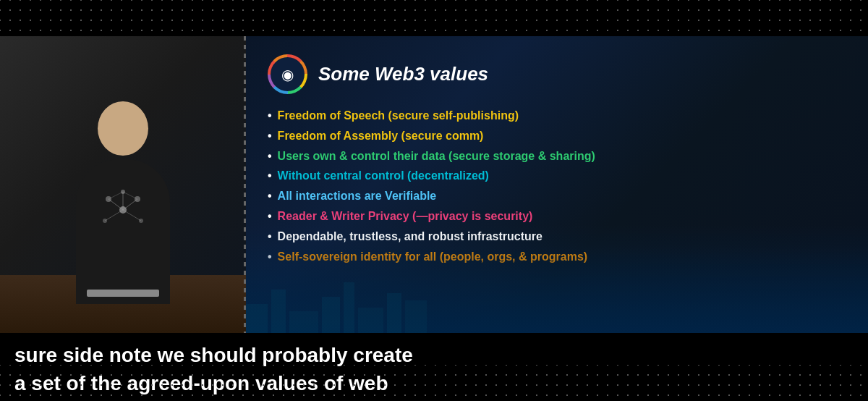 This screenshot has height=401, width=868. Describe the element at coordinates (557, 217) in the screenshot. I see `list-item: Reader & Writer Privacy (—privacy is sec…` at that location.